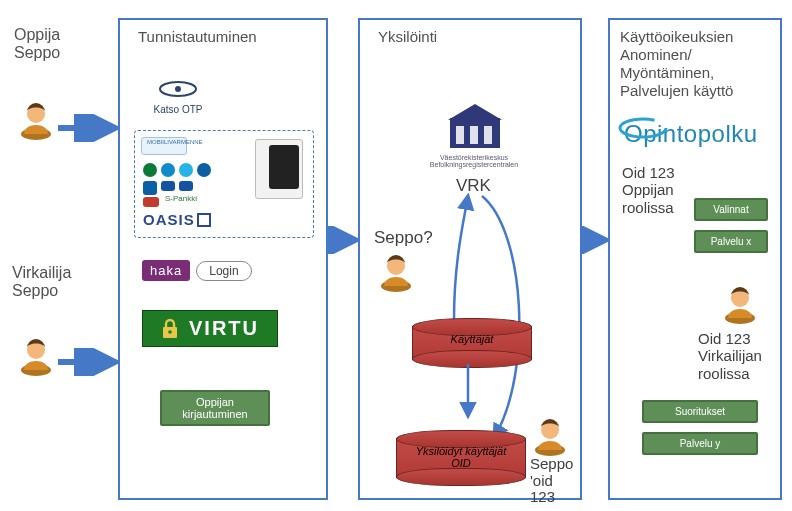  Describe the element at coordinates (475, 128) in the screenshot. I see `vrk-logo` at that location.